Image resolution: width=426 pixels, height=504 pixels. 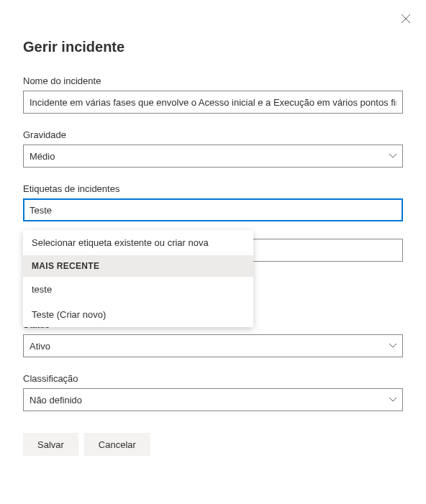 What do you see at coordinates (406, 20) in the screenshot?
I see `close-button` at bounding box center [406, 20].